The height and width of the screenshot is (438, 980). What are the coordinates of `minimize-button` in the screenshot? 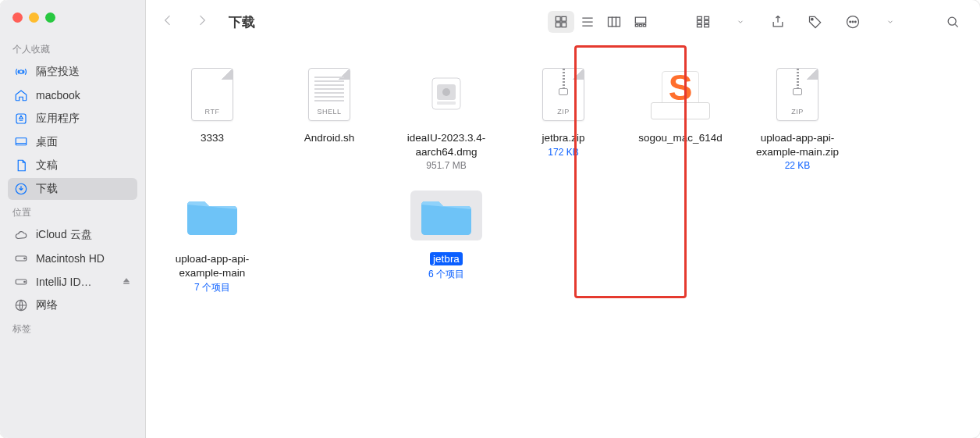 It's located at (34, 17).